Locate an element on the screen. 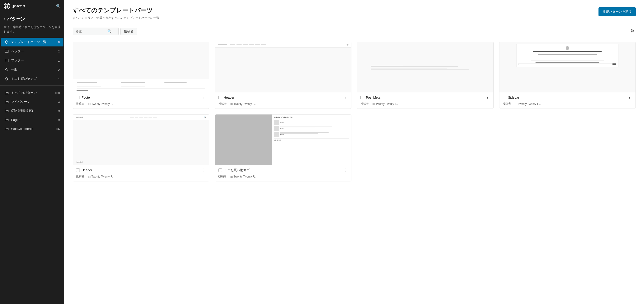 The image size is (644, 304). pattern-info-footer: Footer ⋮ is located at coordinates (141, 97).